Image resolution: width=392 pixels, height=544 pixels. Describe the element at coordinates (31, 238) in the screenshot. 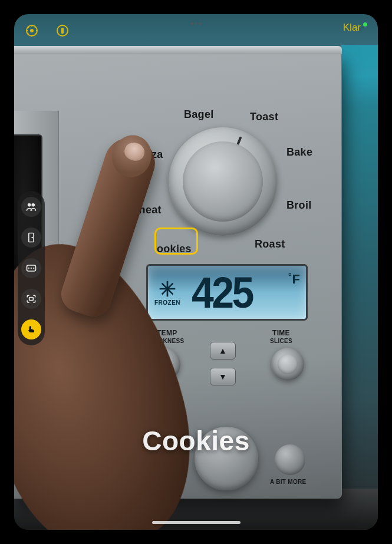

I see `door-detection-button` at that location.